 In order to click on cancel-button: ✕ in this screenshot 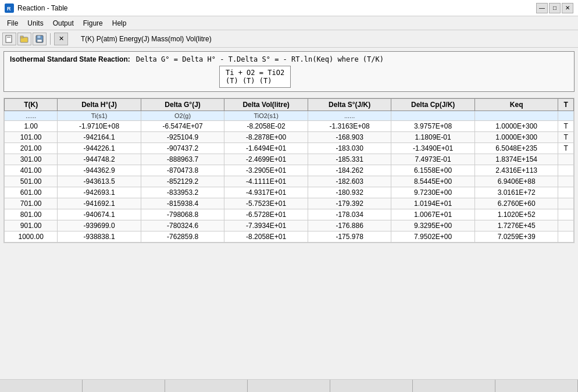, I will do `click(61, 39)`.